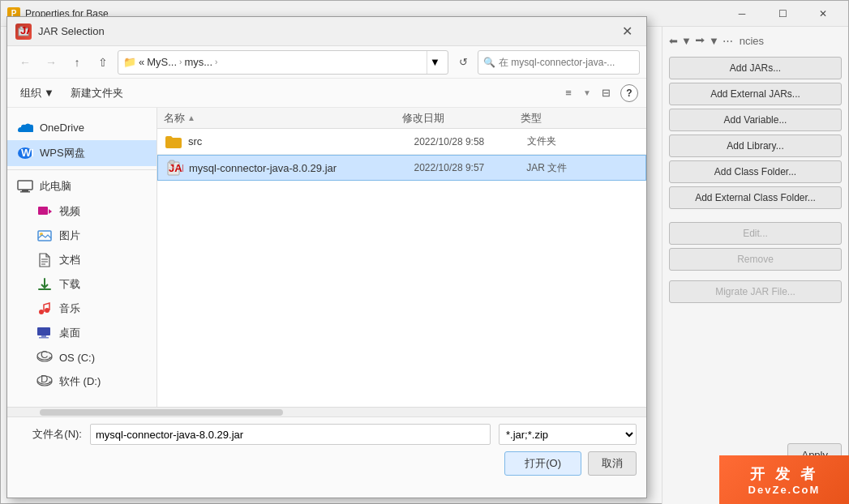  What do you see at coordinates (435, 62) in the screenshot?
I see `address-dropdown-button: ▼` at bounding box center [435, 62].